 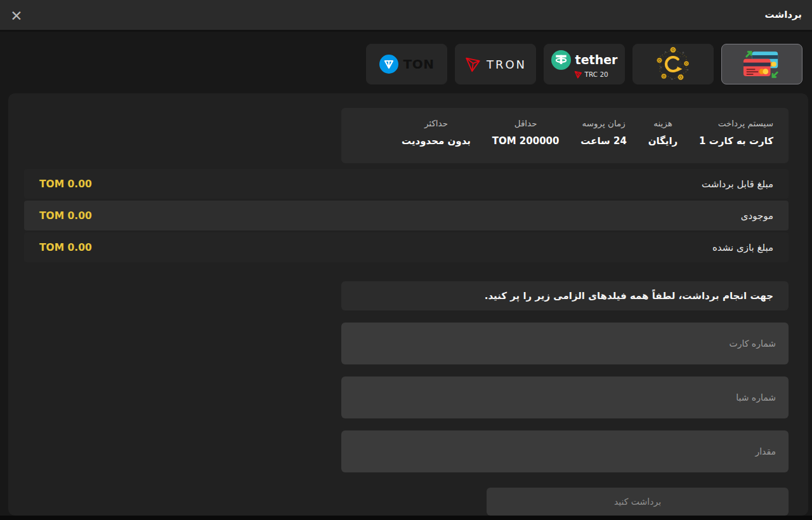 What do you see at coordinates (584, 64) in the screenshot?
I see `payment-method-tether-trc20: tether TRC 20` at bounding box center [584, 64].